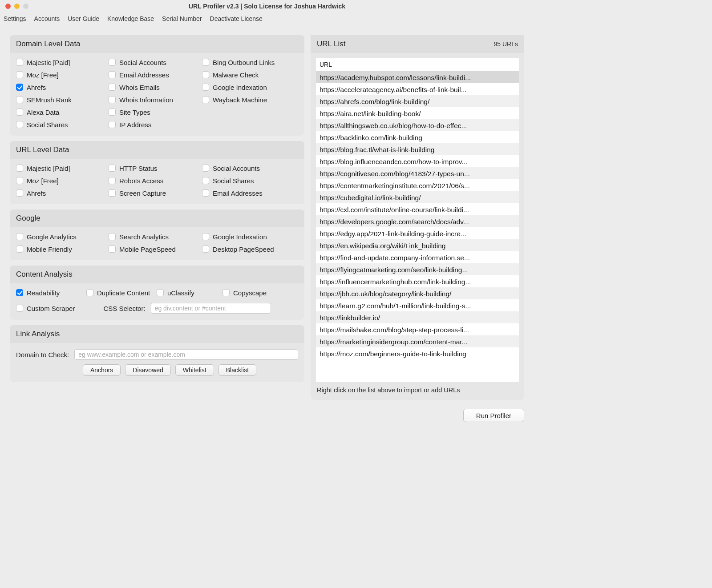 This screenshot has width=712, height=588. Describe the element at coordinates (417, 318) in the screenshot. I see `url-row: https://linkbuilder.io/` at that location.